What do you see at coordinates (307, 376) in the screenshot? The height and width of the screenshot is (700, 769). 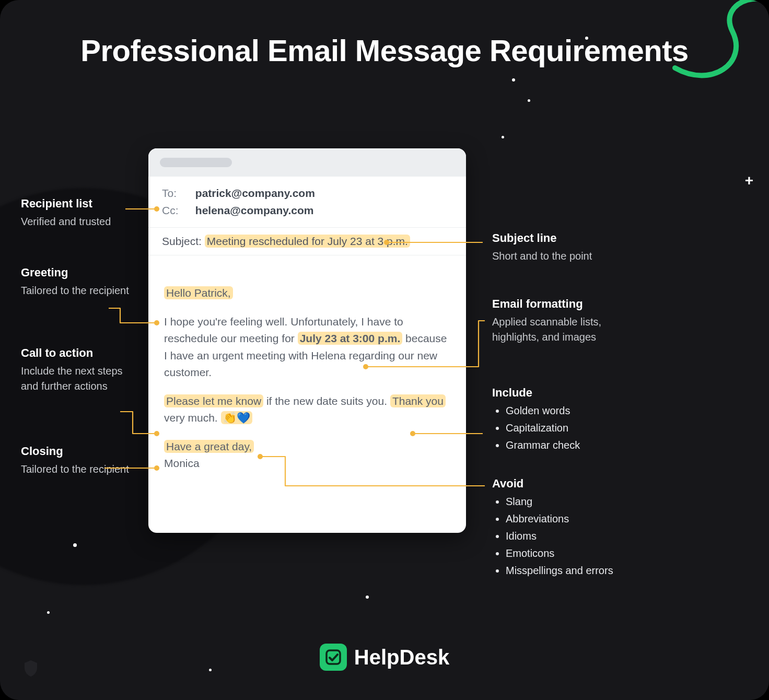 I see `email-body: Hello Patrick, I hope you're feeling wel…` at bounding box center [307, 376].